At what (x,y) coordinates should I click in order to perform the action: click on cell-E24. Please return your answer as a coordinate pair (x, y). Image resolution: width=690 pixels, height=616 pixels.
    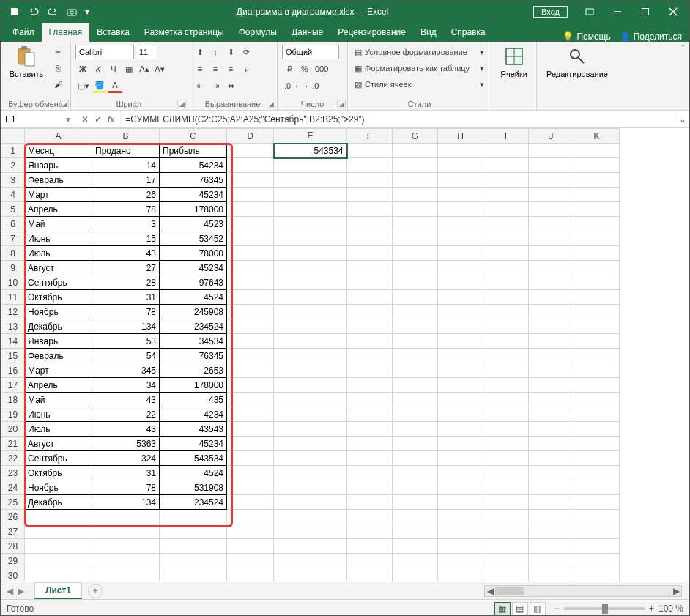
    Looking at the image, I should click on (311, 488).